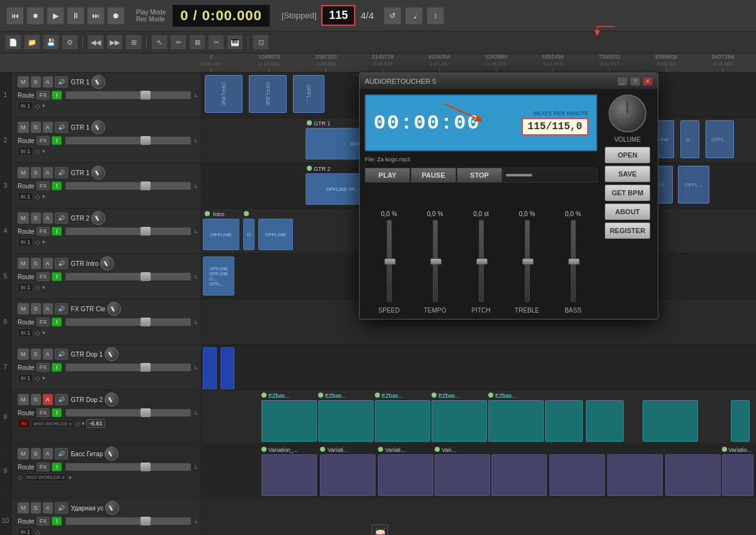 The height and width of the screenshot is (535, 756). Describe the element at coordinates (23, 400) in the screenshot. I see `mute-btn-8: M` at that location.